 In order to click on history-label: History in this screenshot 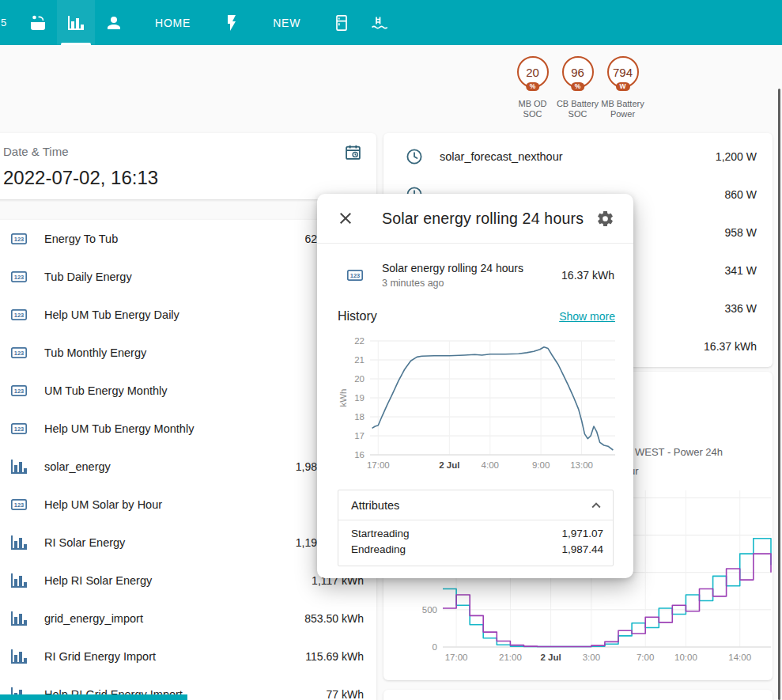, I will do `click(357, 316)`.